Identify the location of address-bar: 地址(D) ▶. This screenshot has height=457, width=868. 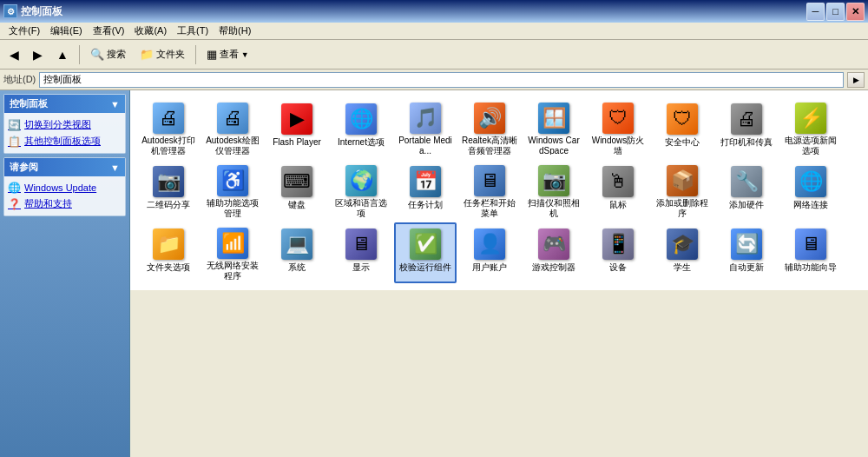
(434, 80).